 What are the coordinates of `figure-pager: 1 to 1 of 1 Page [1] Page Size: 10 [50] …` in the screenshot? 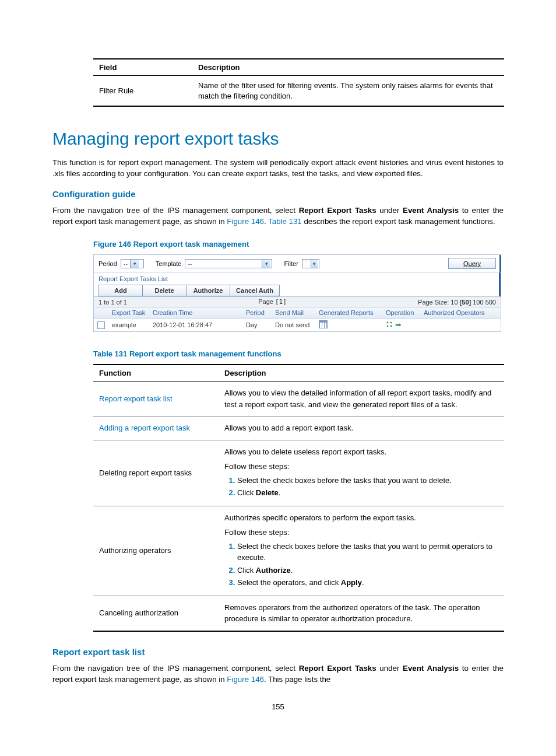 It's located at (297, 302).